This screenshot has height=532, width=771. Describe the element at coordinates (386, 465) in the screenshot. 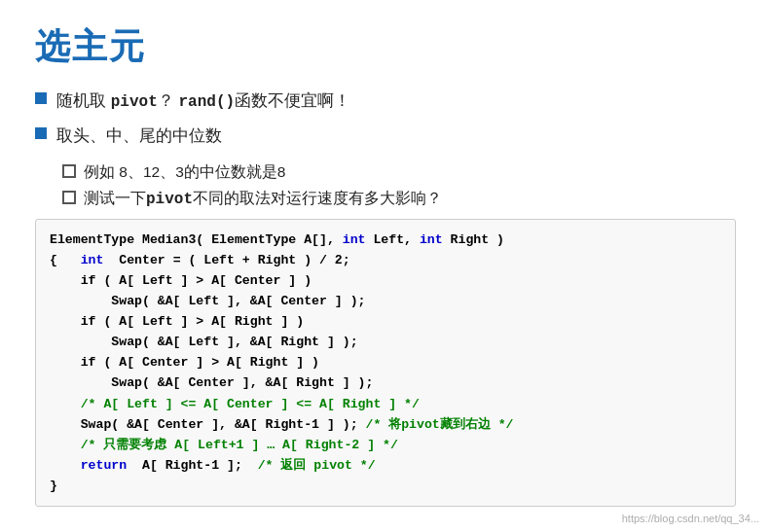

I see `code-line-12: return A[ Right-1 ]; /* 返回 pivot */` at that location.